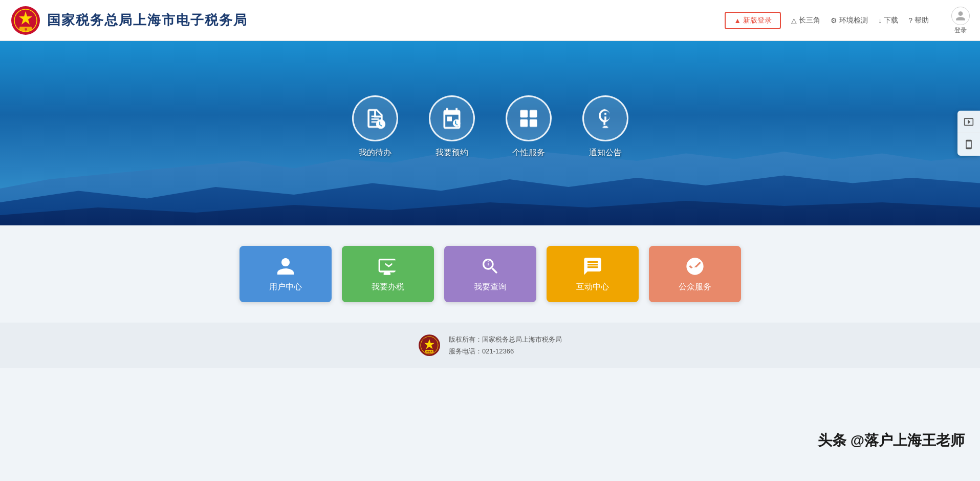 This screenshot has width=980, height=481. I want to click on logo-emblem: 税, so click(26, 20).